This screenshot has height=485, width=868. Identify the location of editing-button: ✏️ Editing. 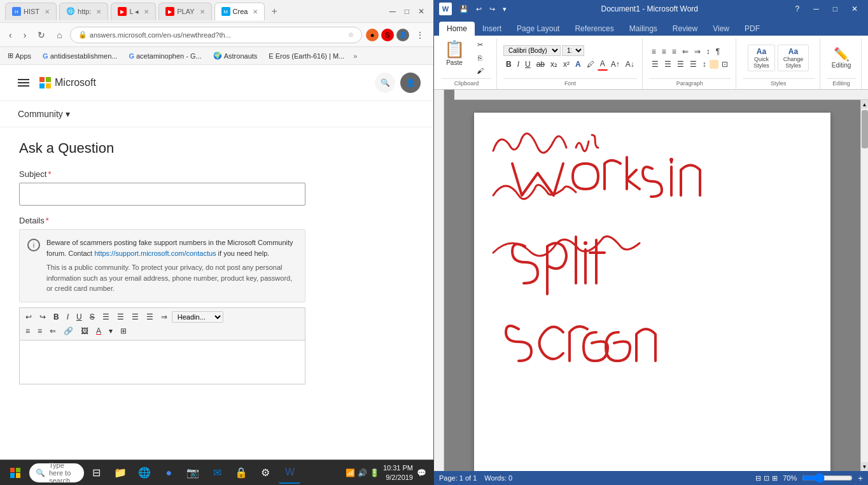
(841, 57).